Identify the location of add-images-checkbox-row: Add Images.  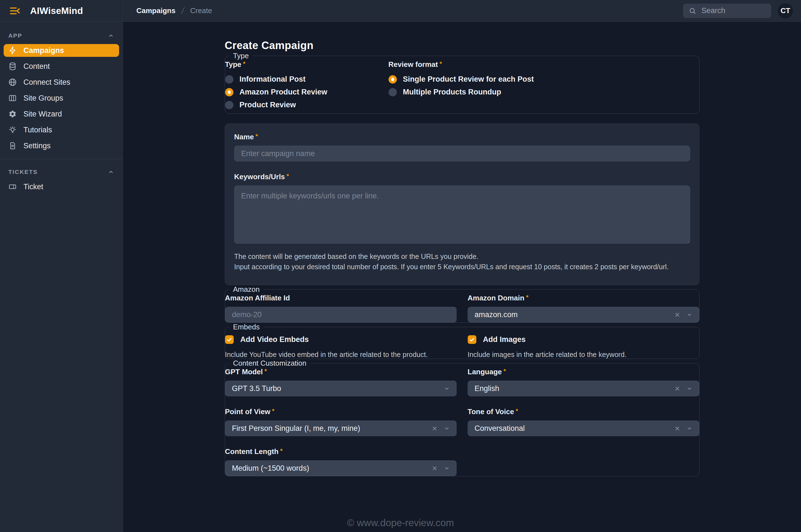
(583, 340).